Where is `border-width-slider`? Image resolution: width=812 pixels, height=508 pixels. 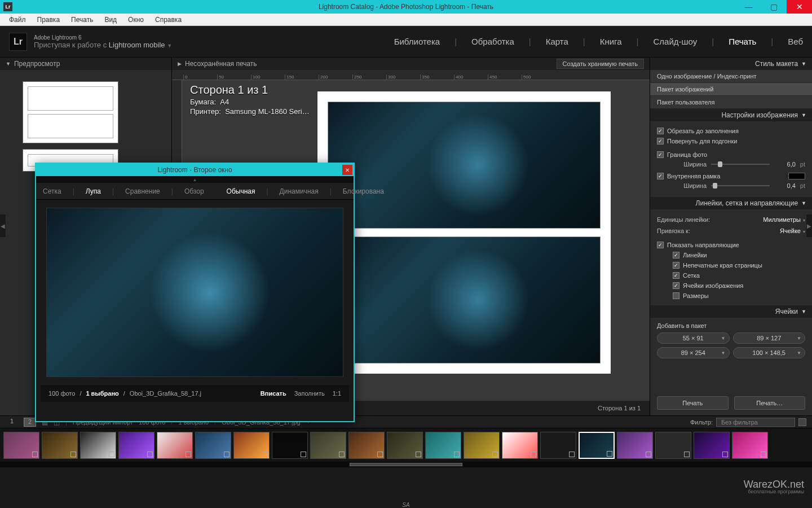
border-width-slider is located at coordinates (740, 164).